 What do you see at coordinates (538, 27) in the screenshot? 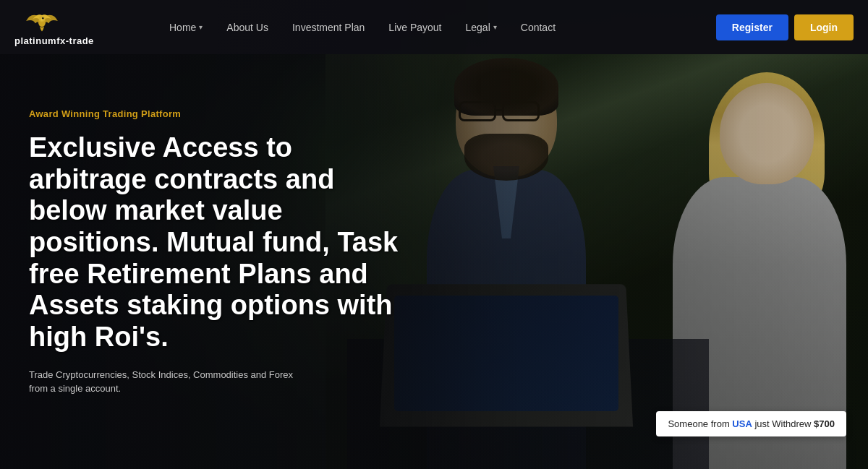
I see `nav-contact: Contact` at bounding box center [538, 27].